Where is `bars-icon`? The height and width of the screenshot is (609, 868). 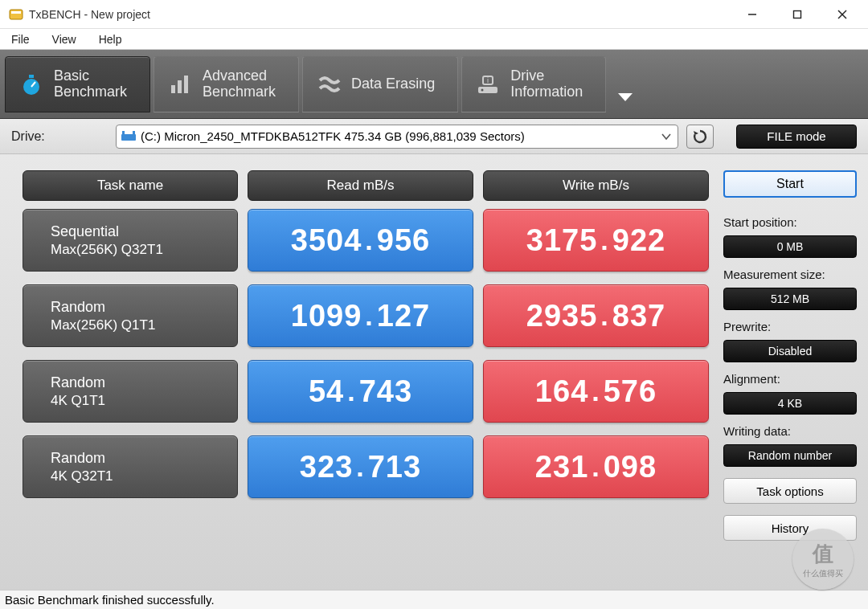
bars-icon is located at coordinates (180, 84).